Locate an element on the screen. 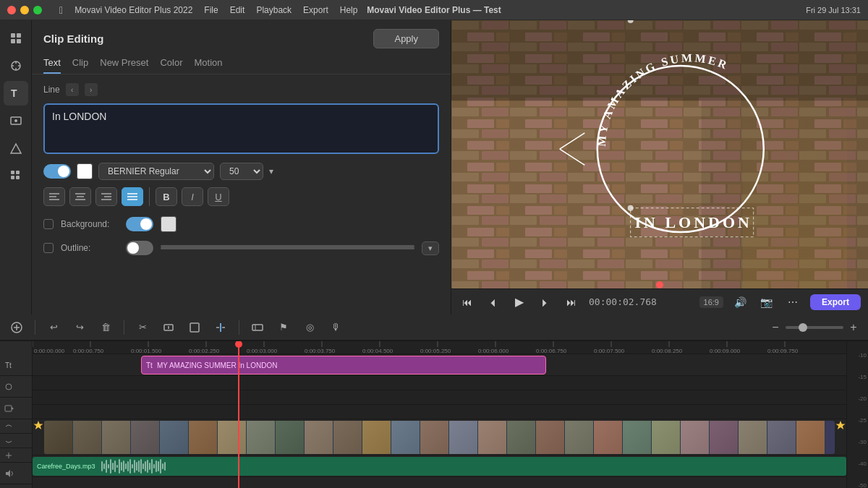  empty-track3 is located at coordinates (440, 412).